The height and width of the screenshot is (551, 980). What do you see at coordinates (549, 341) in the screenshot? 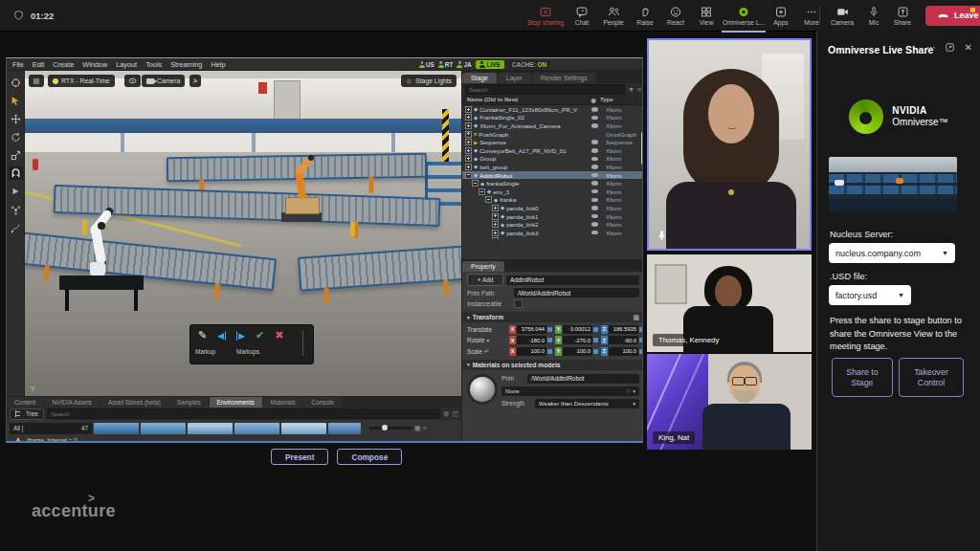
I see `rotate-x-toggle` at bounding box center [549, 341].